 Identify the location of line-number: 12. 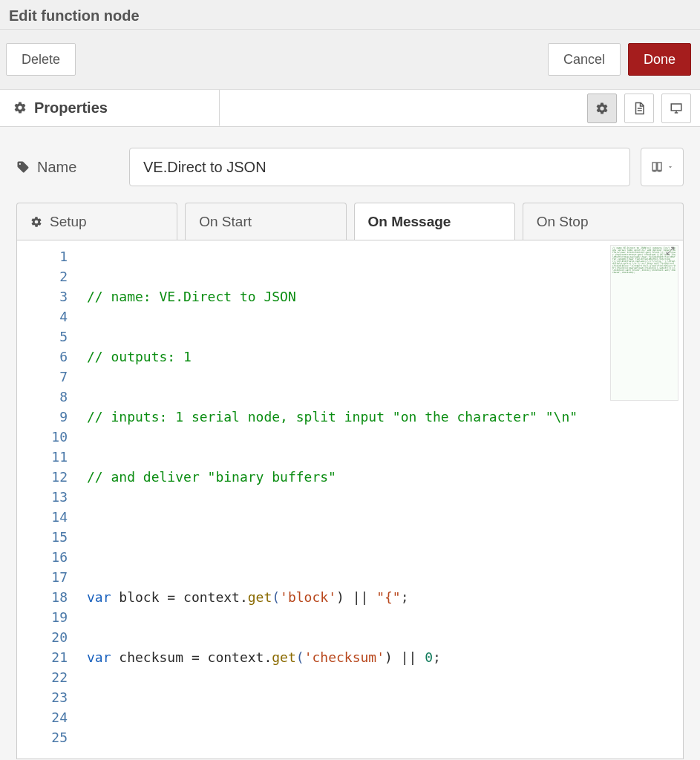
(42, 476).